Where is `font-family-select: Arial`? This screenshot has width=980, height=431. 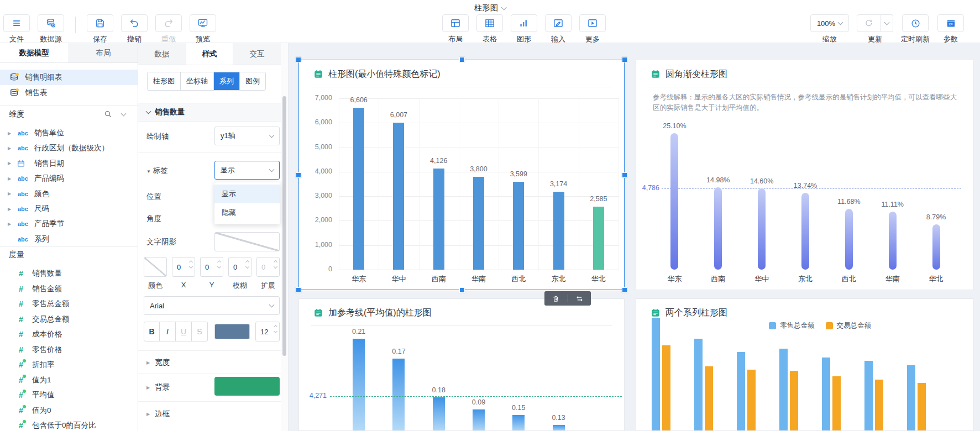 font-family-select: Arial is located at coordinates (212, 306).